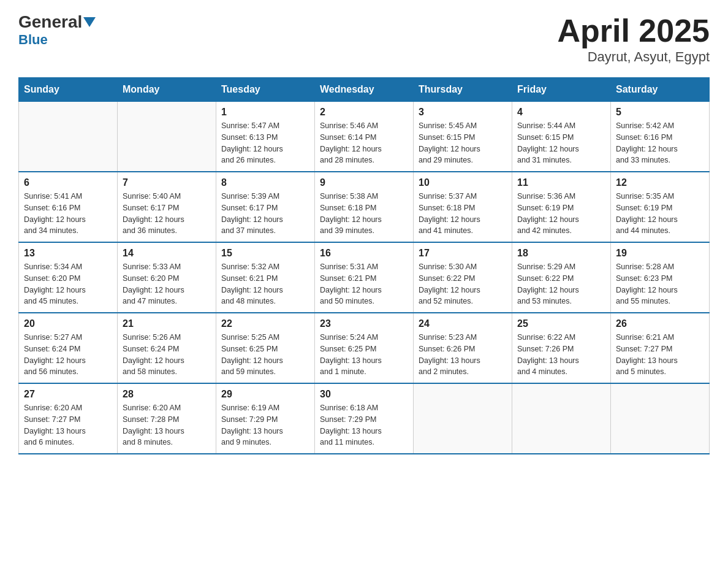 The height and width of the screenshot is (563, 728). What do you see at coordinates (660, 354) in the screenshot?
I see `day-info: Sunrise: 6:21 AM Sunset: 7:27 PM Dayligh…` at bounding box center [660, 354].